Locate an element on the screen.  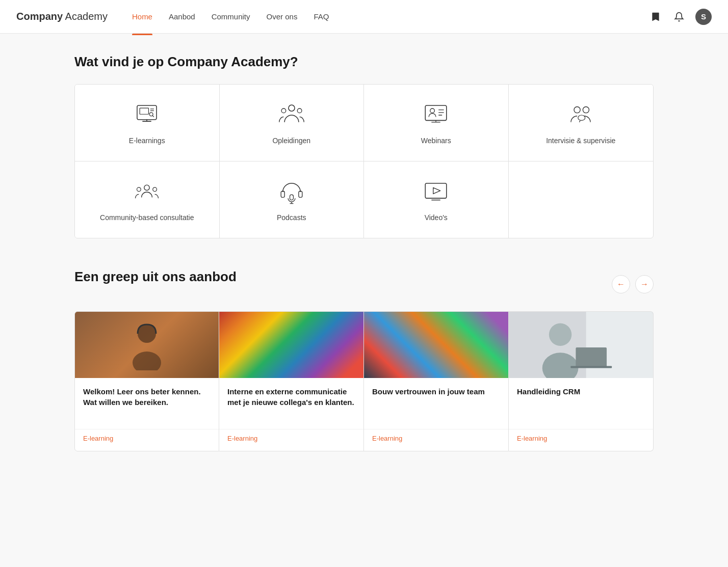
aanbod-title: Een greep uit ons aanbod is located at coordinates (155, 277).